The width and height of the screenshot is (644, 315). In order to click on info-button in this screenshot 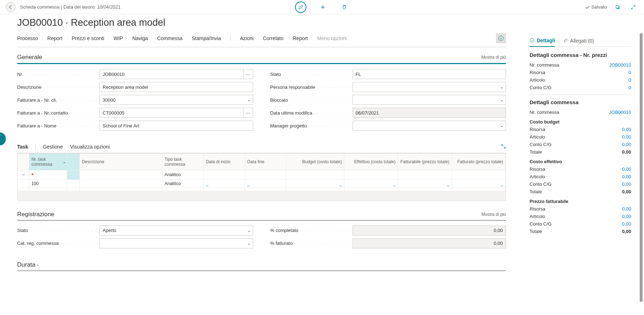, I will do `click(501, 38)`.